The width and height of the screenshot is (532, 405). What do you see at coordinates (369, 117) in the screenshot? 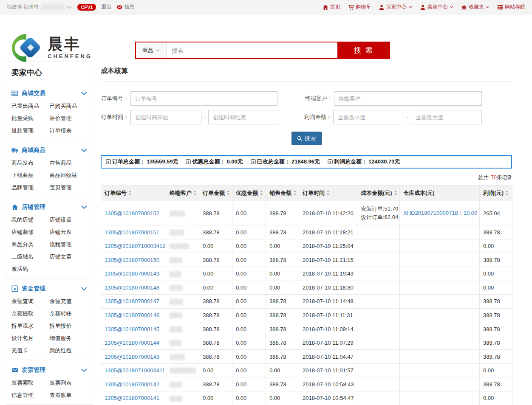
I see `profit-min-input` at bounding box center [369, 117].